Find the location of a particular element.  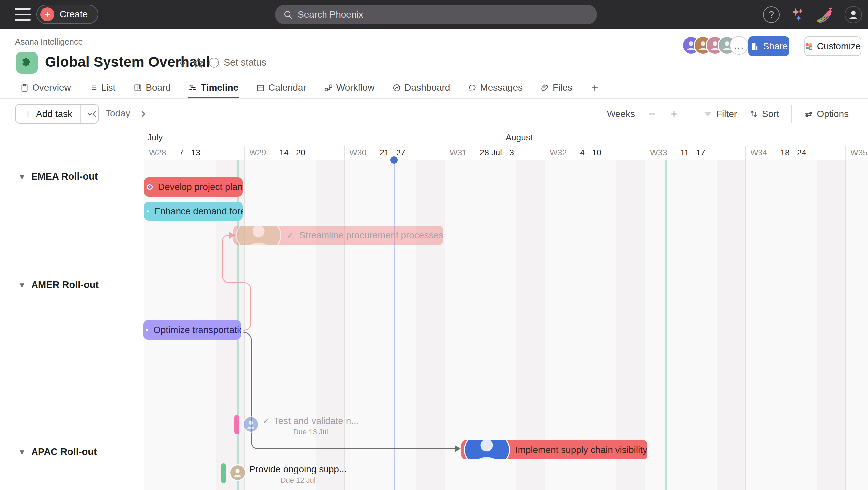

tab-calendar: Calendar is located at coordinates (281, 88).